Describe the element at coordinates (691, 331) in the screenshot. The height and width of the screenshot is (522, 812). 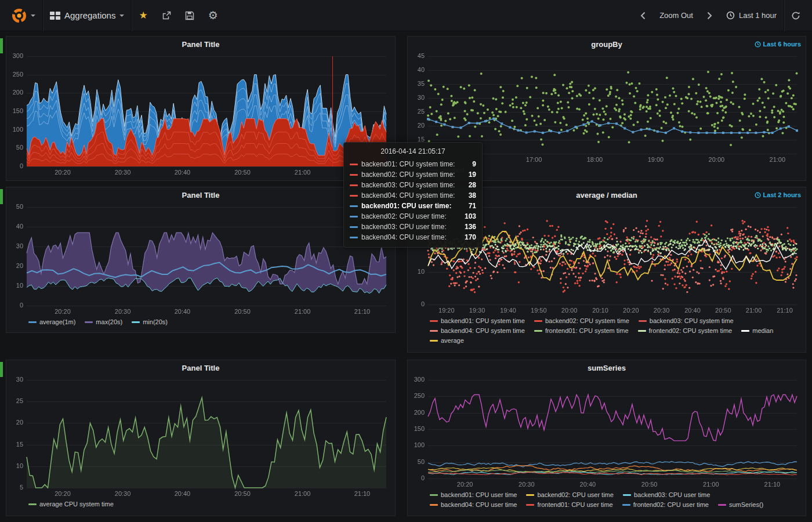
I see `legend-label: frontend02: CPU system time` at that location.